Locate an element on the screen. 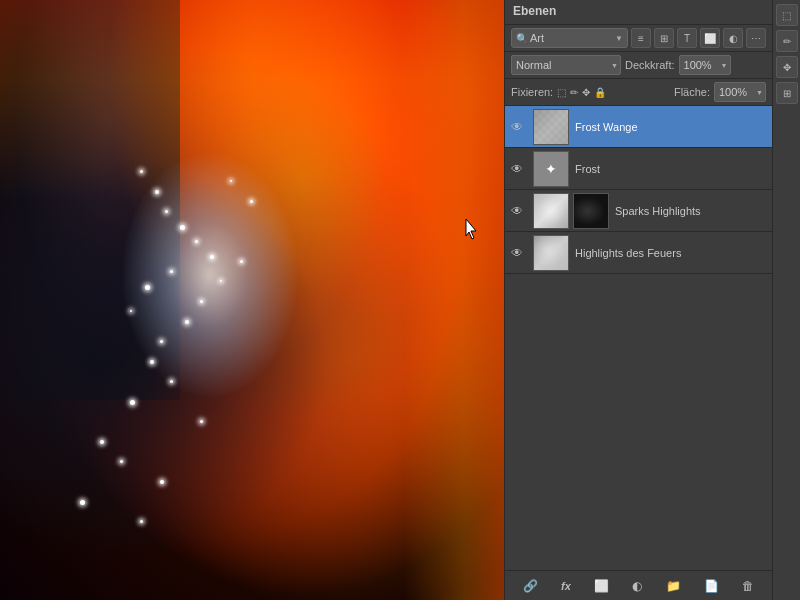 The width and height of the screenshot is (800, 600). more-button: ⋯ is located at coordinates (756, 38).